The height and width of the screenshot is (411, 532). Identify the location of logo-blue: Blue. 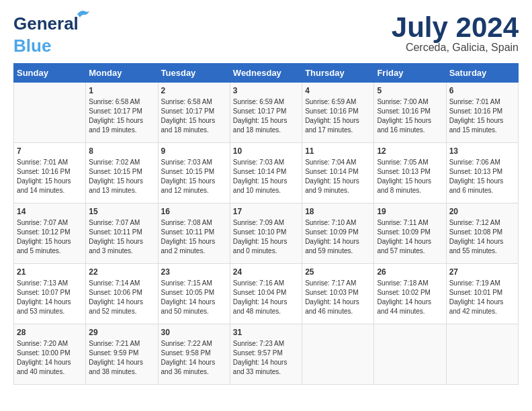
(32, 46).